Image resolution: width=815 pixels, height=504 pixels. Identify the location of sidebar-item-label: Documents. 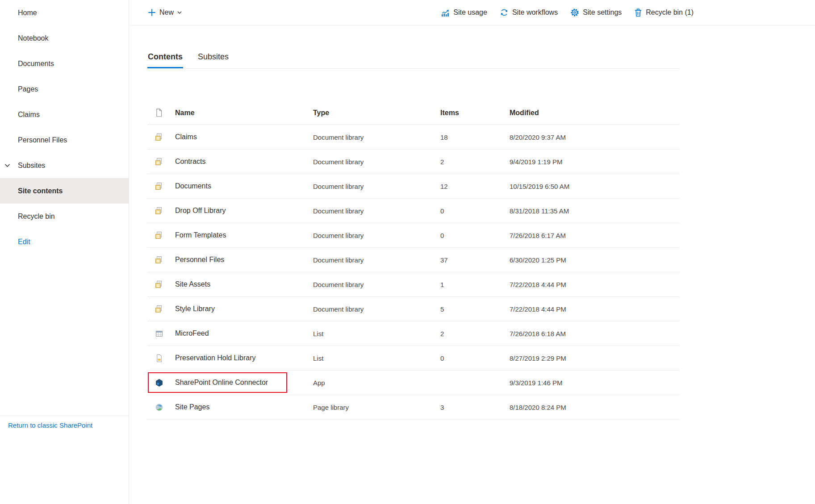
(36, 63).